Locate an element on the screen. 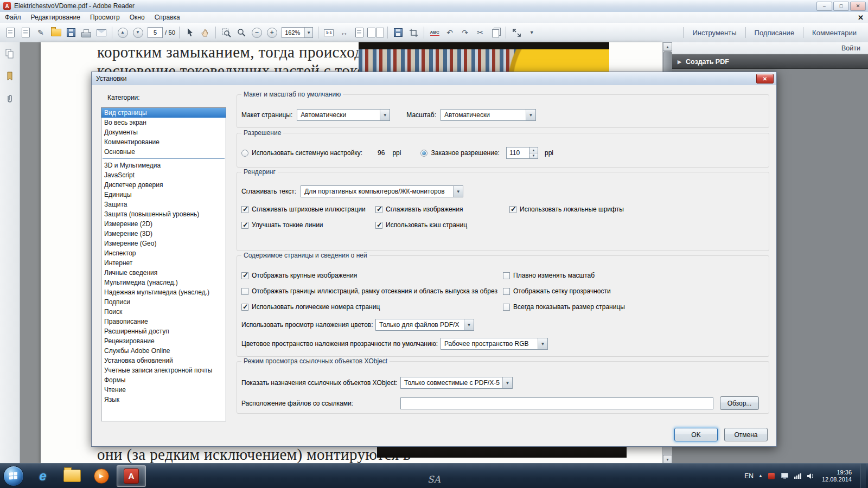  overprint-preview-select: Только для файлов PDF/X ▼ is located at coordinates (425, 325).